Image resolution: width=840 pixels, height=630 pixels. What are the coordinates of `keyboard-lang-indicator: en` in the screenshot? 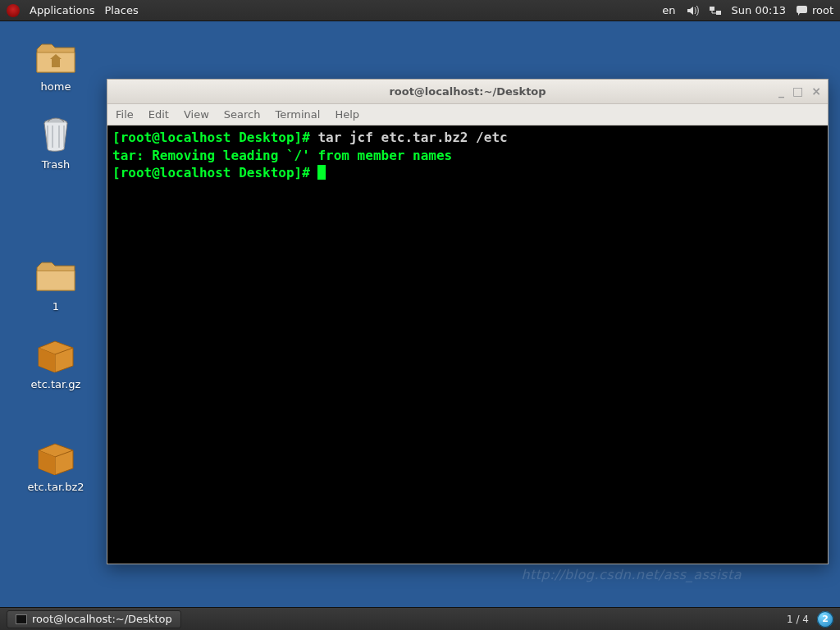 It's located at (669, 10).